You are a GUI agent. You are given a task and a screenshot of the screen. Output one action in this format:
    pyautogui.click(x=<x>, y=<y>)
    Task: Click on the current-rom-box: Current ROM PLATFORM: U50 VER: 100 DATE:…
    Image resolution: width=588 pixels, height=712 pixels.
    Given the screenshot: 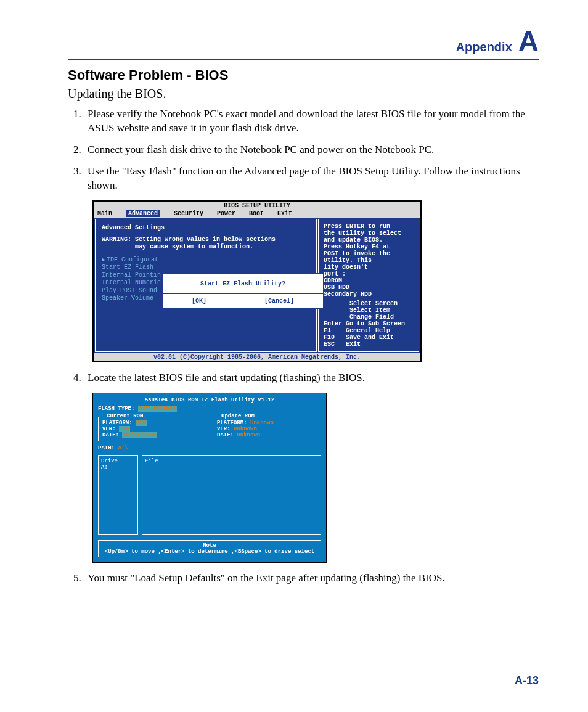 What is the action you would take?
    pyautogui.click(x=152, y=429)
    